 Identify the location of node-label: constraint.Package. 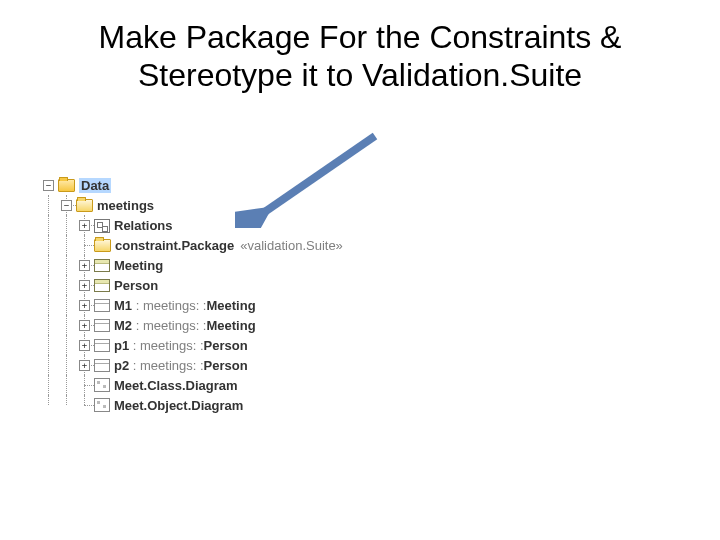
(174, 246).